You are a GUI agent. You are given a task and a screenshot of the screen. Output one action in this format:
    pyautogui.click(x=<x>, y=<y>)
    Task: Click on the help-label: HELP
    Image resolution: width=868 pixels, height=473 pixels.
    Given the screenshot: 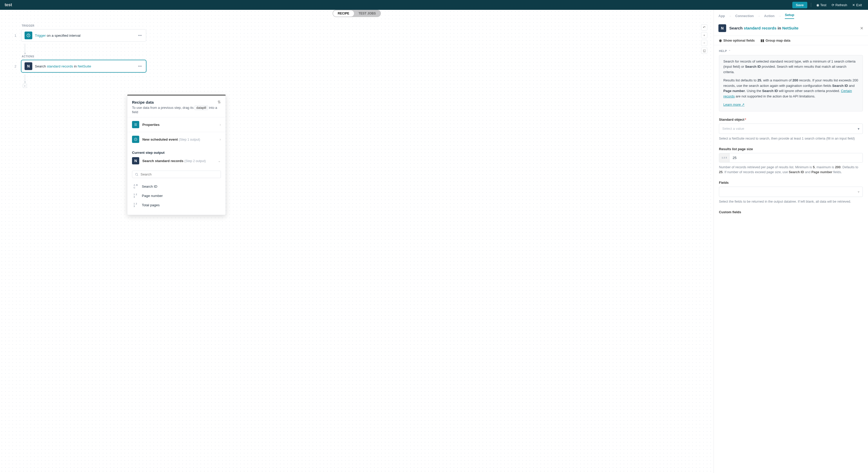 What is the action you would take?
    pyautogui.click(x=723, y=51)
    